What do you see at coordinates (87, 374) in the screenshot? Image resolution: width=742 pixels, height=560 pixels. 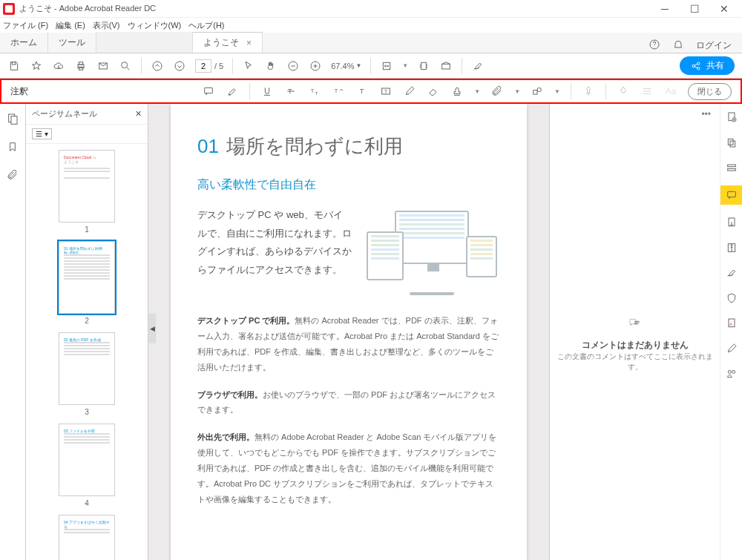 I see `thumb-3: 02 最高の PDF を作成3` at bounding box center [87, 374].